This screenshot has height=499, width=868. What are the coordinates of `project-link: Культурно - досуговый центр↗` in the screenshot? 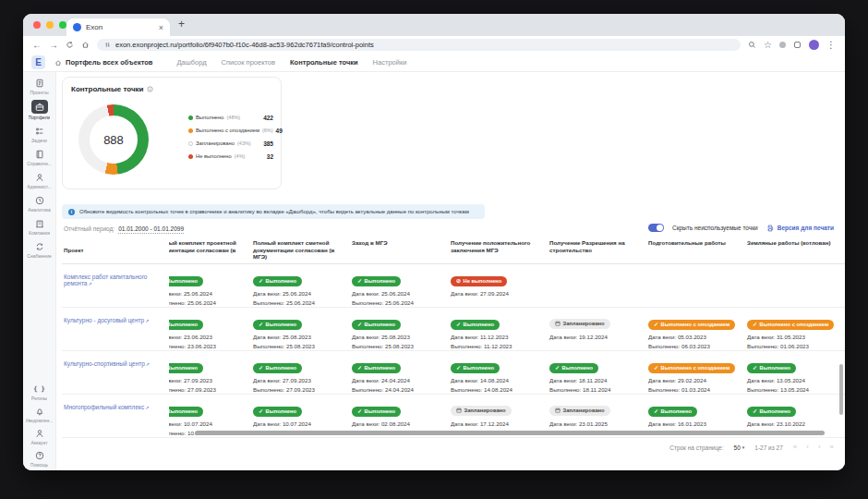 It's located at (106, 320).